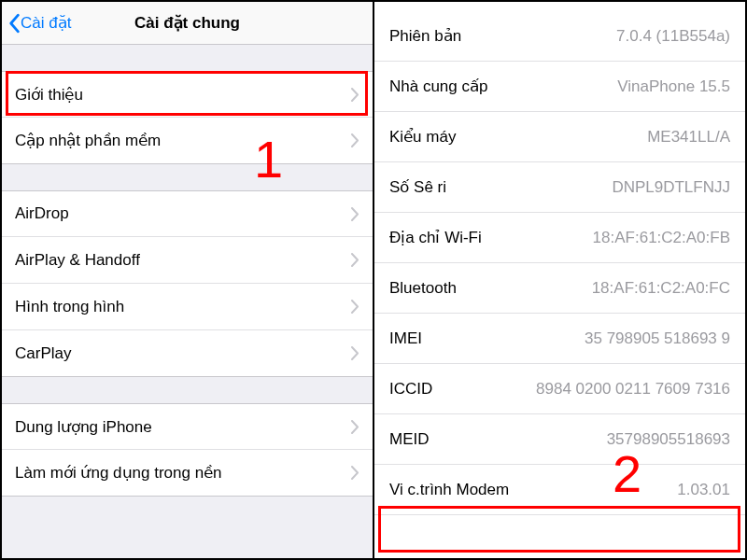 This screenshot has width=747, height=560. What do you see at coordinates (43, 354) in the screenshot?
I see `row-label: CarPlay` at bounding box center [43, 354].